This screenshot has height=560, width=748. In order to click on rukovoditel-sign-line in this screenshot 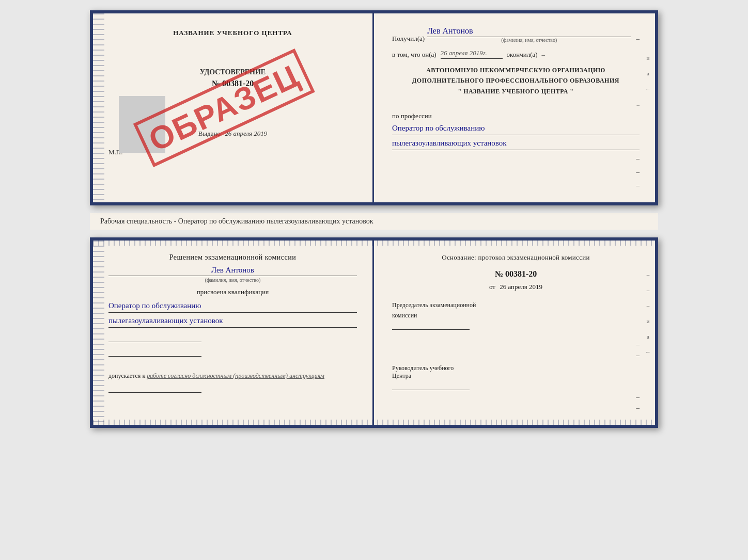, I will do `click(431, 385)`.